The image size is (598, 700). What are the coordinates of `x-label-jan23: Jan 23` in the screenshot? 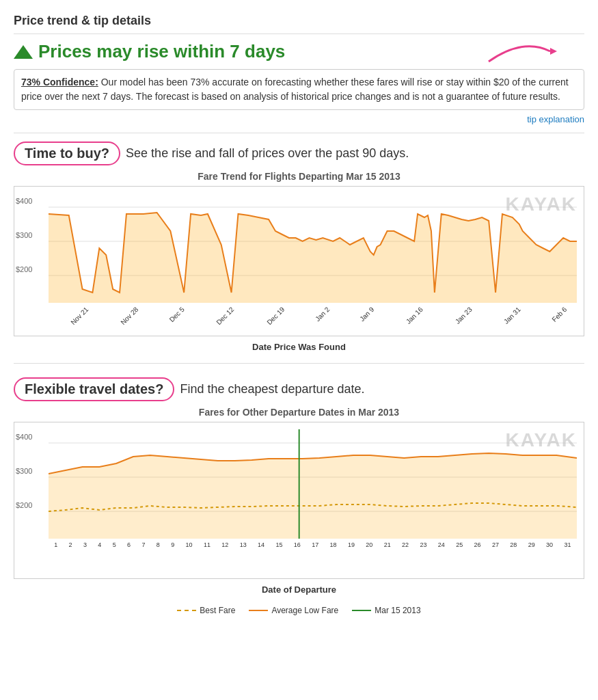 It's located at (463, 316).